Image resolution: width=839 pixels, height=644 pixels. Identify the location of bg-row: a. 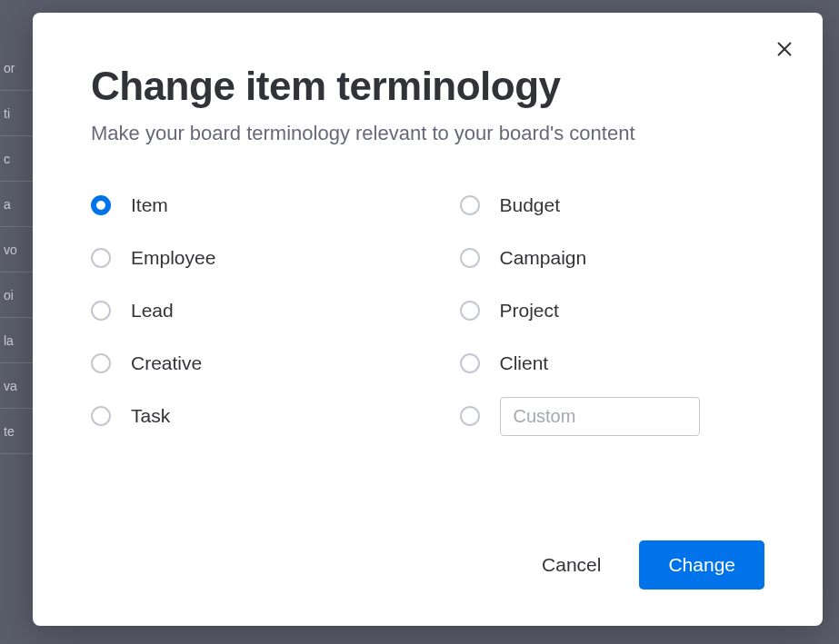
(18, 204).